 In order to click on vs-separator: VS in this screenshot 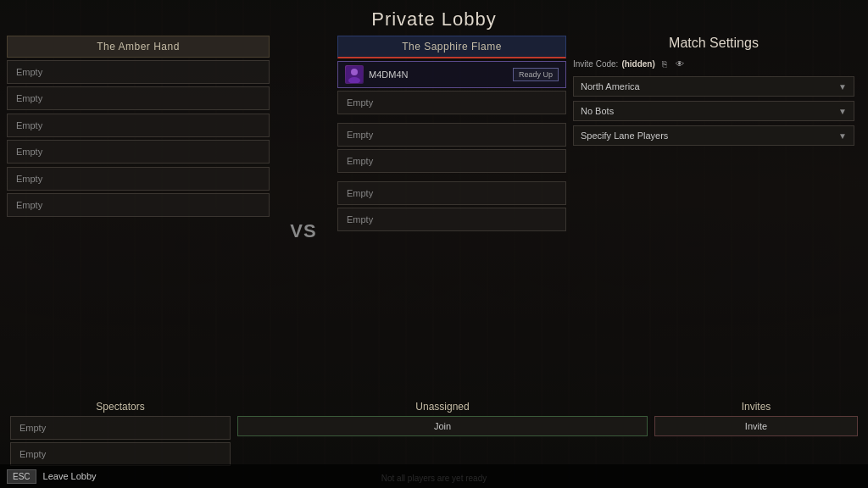, I will do `click(303, 219)`.